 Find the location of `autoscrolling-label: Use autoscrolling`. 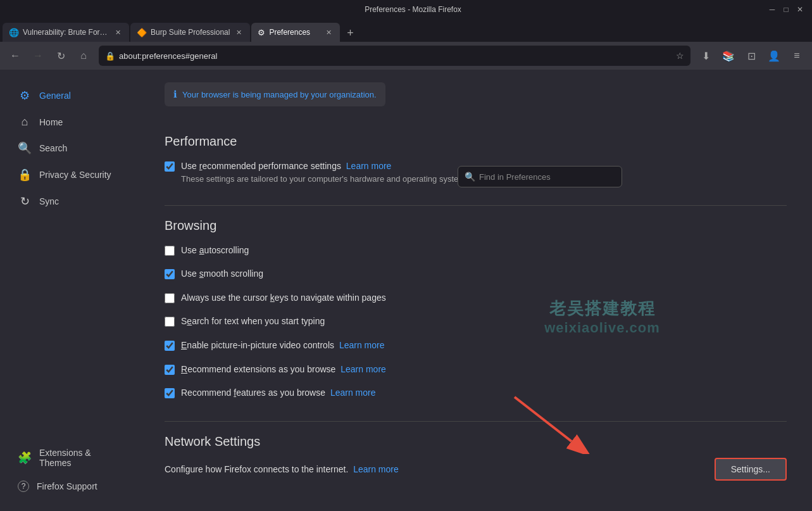

autoscrolling-label: Use autoscrolling is located at coordinates (215, 251).